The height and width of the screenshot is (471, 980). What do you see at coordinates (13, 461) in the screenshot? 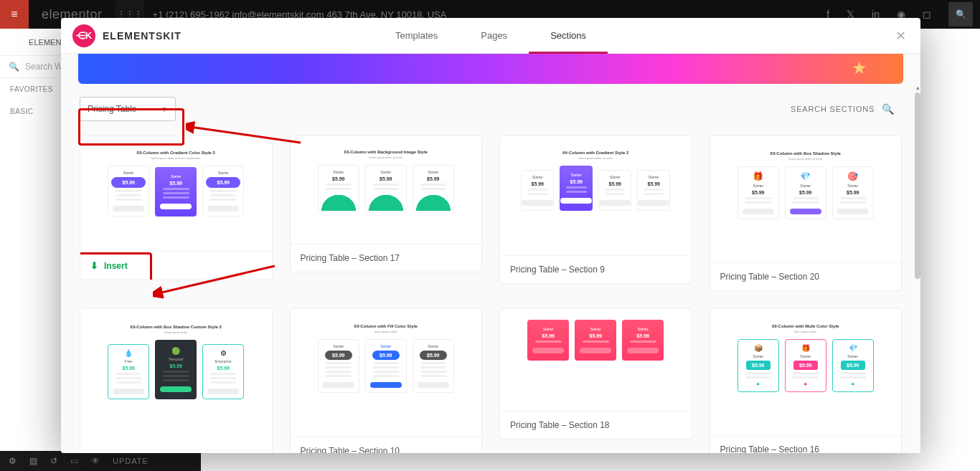
I see `settings-icon: ⚙` at bounding box center [13, 461].